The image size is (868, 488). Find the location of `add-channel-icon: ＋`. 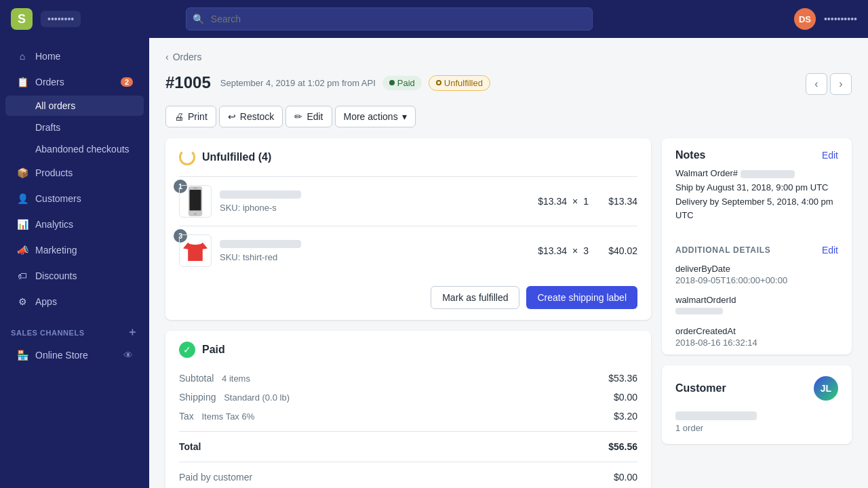

add-channel-icon: ＋ is located at coordinates (133, 332).